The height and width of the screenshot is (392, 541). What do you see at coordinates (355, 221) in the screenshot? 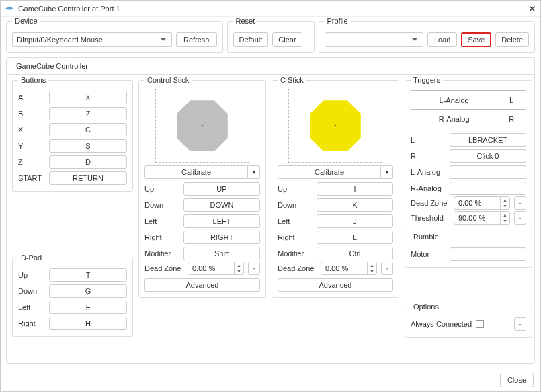
I see `map-button: J` at bounding box center [355, 221].